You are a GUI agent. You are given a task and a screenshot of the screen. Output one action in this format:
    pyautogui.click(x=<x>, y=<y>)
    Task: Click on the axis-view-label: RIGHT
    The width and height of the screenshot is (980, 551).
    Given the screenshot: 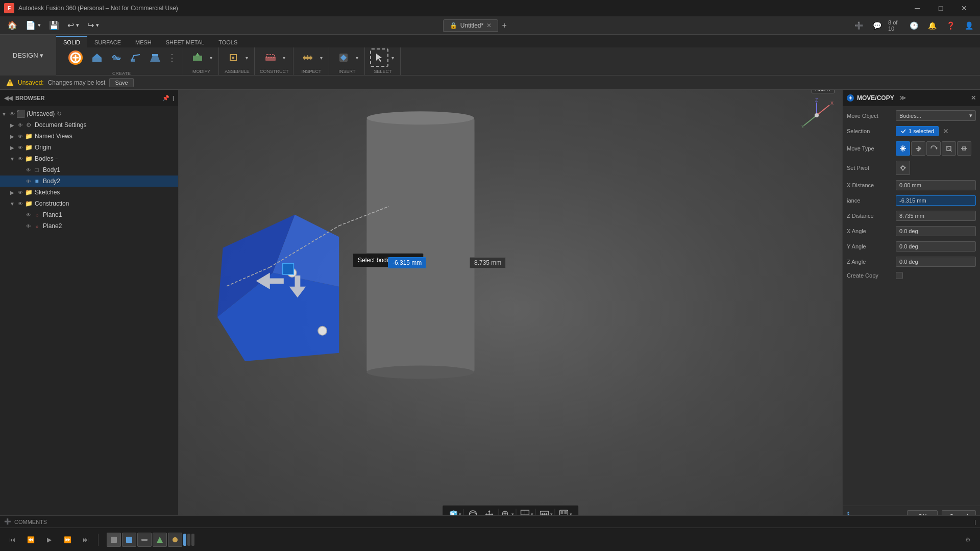 What is the action you would take?
    pyautogui.click(x=823, y=92)
    